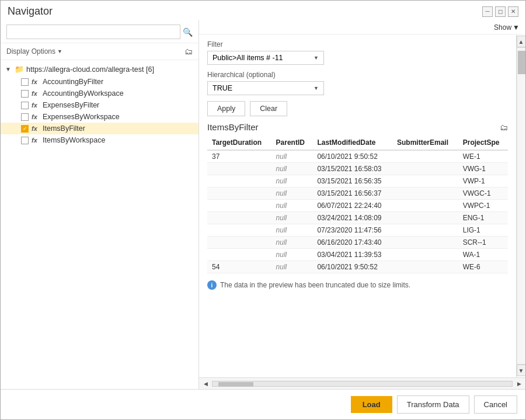  Describe the element at coordinates (236, 384) in the screenshot. I see `h-scroll-thumb` at that location.